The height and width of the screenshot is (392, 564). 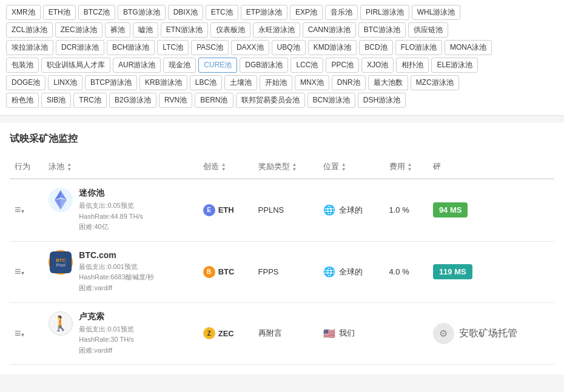 What do you see at coordinates (306, 12) in the screenshot?
I see `tag-0-7: EXP池` at bounding box center [306, 12].